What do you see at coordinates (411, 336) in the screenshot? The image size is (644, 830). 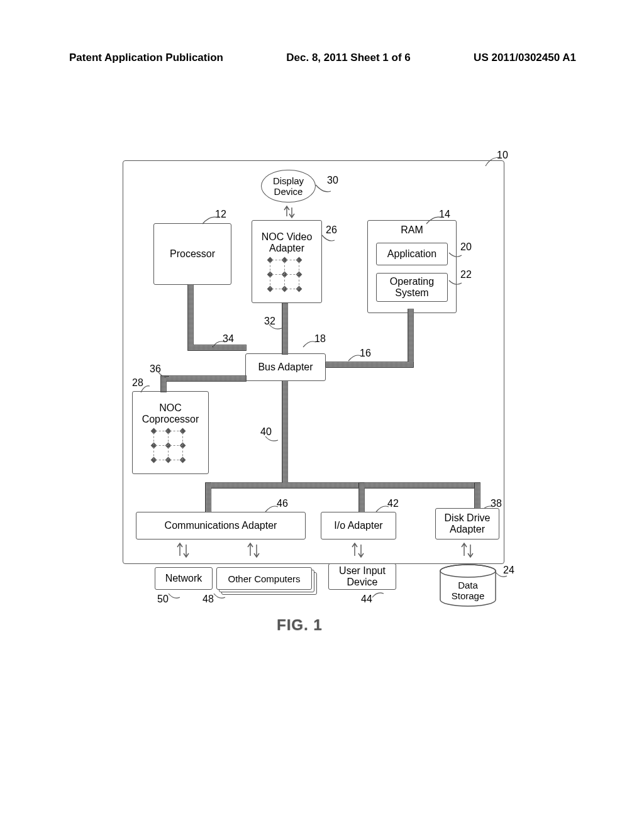 I see `bus-ram-v` at bounding box center [411, 336].